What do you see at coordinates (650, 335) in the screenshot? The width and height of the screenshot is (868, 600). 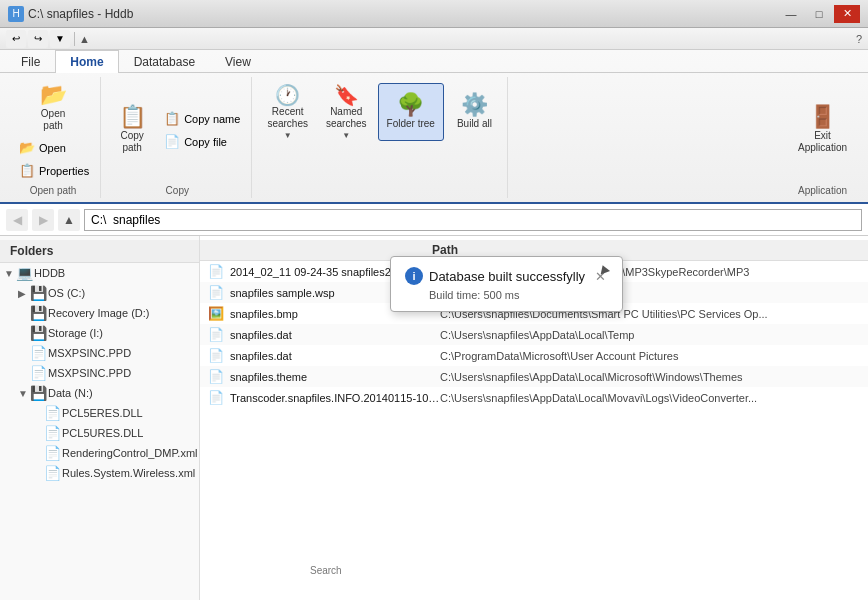 I see `file-path: C:\Users\snapfiles\AppData\Local\Temp` at bounding box center [650, 335].